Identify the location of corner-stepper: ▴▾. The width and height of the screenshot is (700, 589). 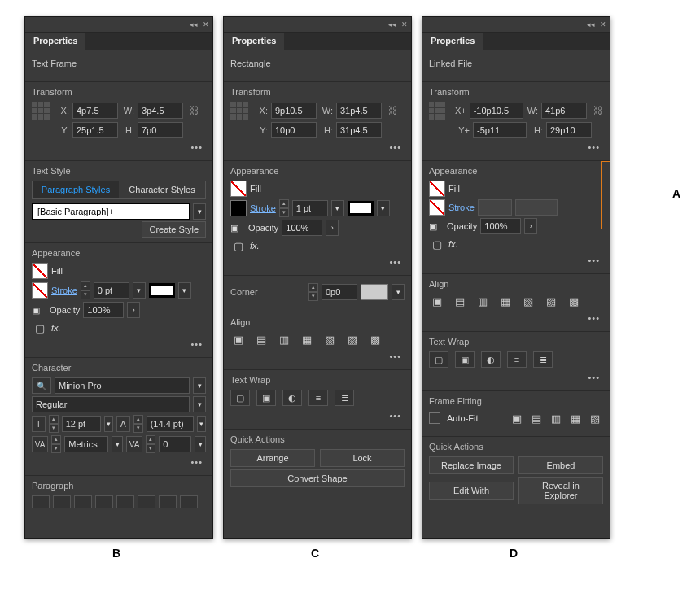
(313, 292).